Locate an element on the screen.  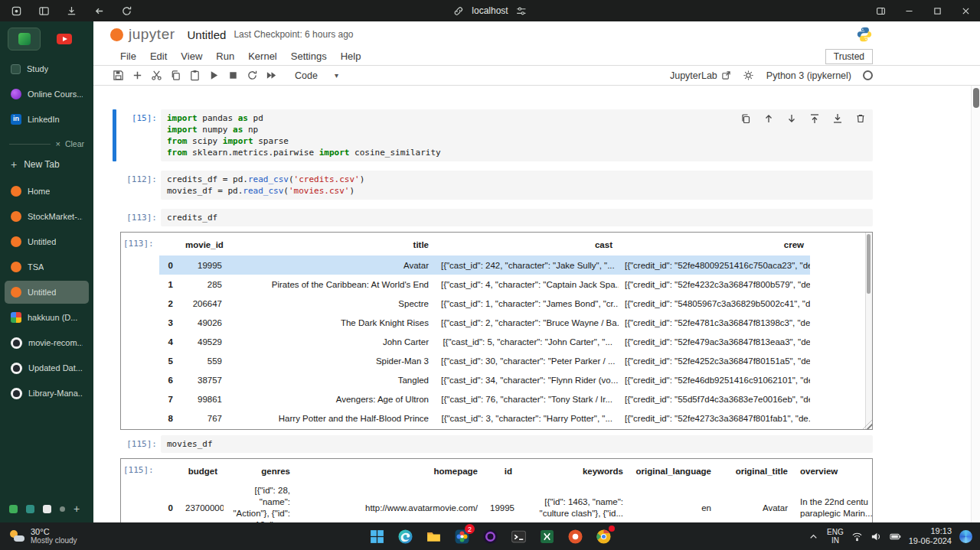
menu-settings: Settings is located at coordinates (309, 57).